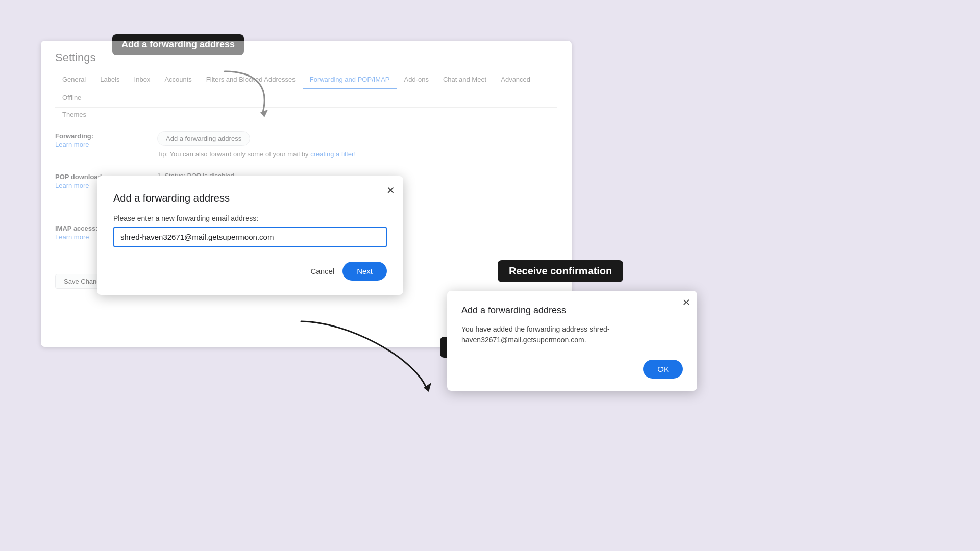 This screenshot has width=980, height=551. What do you see at coordinates (572, 341) in the screenshot?
I see `modal-confirmation: ✕ Add a forwarding address You have adde…` at bounding box center [572, 341].